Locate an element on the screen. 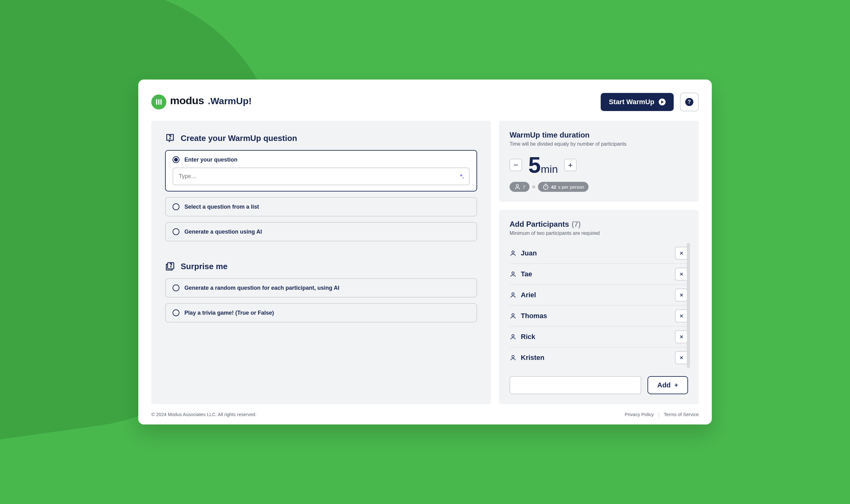  privacy-link: Privacy Policy is located at coordinates (639, 414).